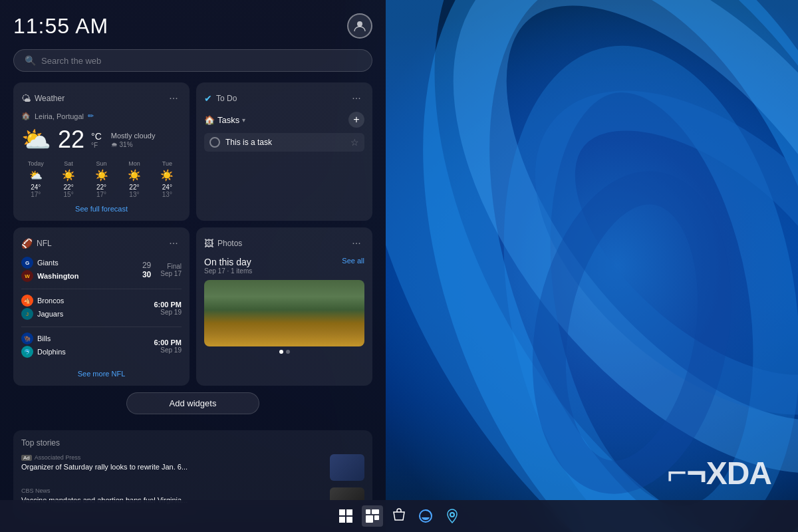  What do you see at coordinates (426, 516) in the screenshot?
I see `edge-taskbar-button` at bounding box center [426, 516].